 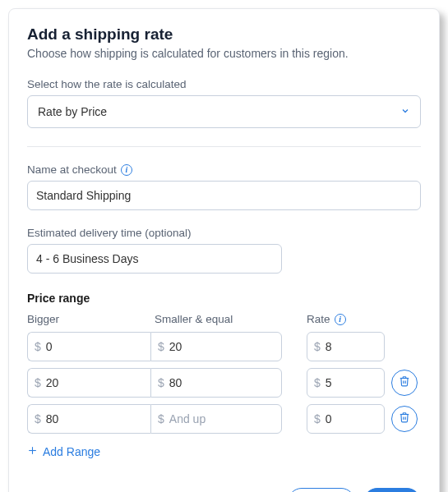 I want to click on range-row: $0$20$8, so click(x=224, y=347).